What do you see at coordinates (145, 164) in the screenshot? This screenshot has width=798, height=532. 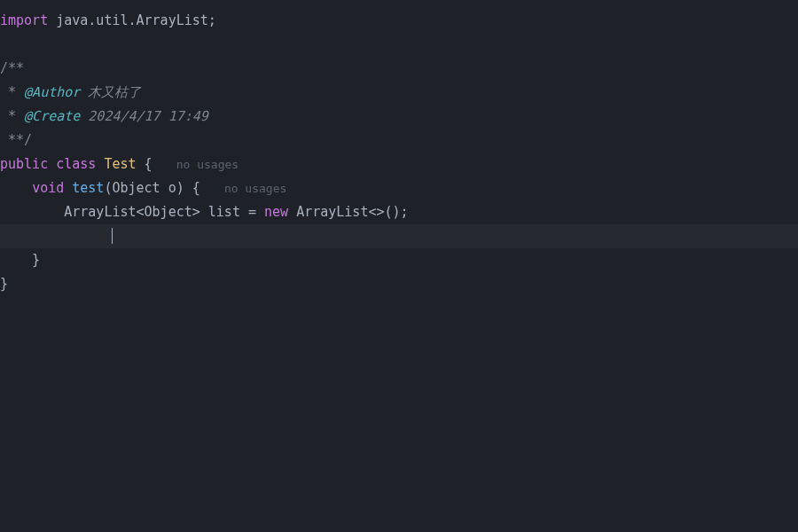 I see `brace-open: {` at bounding box center [145, 164].